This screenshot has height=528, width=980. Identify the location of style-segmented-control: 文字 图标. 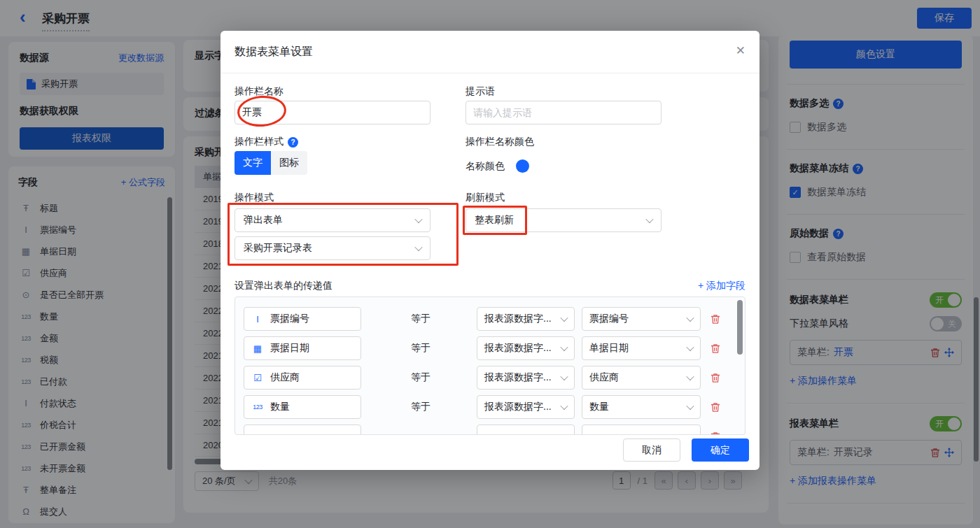
(271, 163).